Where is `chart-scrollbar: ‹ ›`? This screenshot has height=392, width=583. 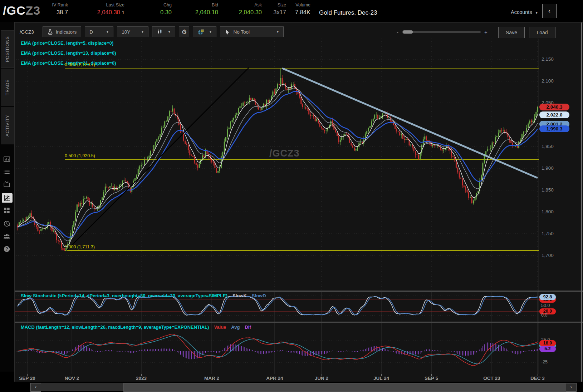 chart-scrollbar: ‹ › is located at coordinates (303, 387).